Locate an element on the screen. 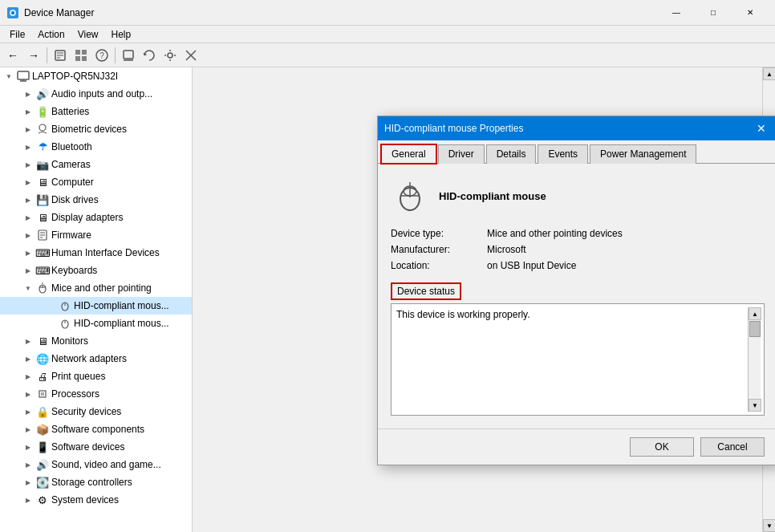  tree-toggle-processors: ▶ is located at coordinates (28, 394).